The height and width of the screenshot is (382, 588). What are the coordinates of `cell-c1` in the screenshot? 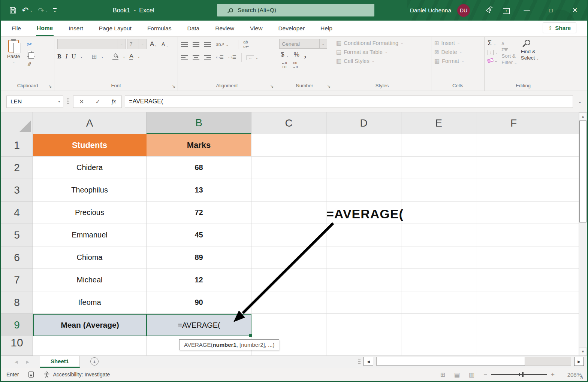 It's located at (289, 145).